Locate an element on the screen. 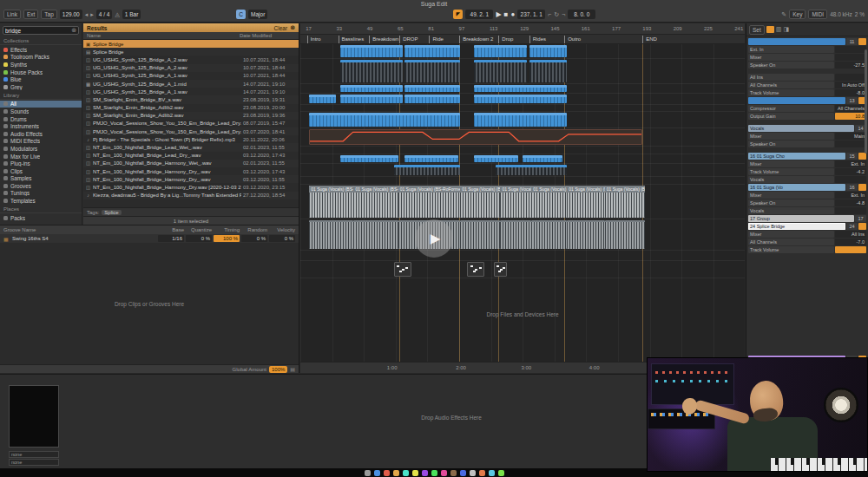 The height and width of the screenshot is (477, 868). sidebar-item-blue: Blue is located at coordinates (41, 80).